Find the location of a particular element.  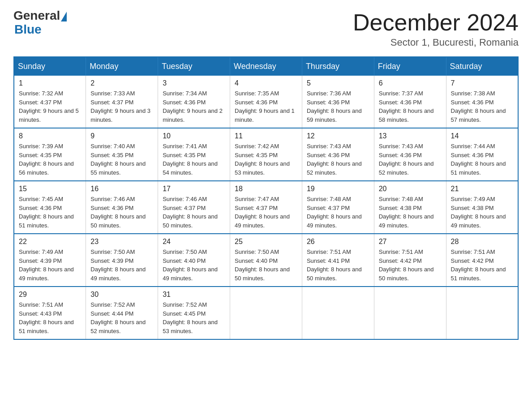

day-number: 1 is located at coordinates (50, 83).